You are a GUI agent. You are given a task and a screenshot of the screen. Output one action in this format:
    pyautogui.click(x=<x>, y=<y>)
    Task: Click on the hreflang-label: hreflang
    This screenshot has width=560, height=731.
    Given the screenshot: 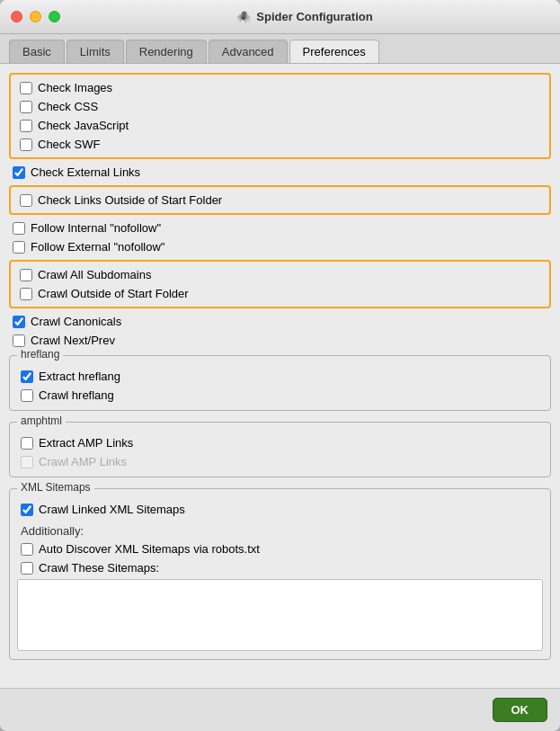 What is the action you would take?
    pyautogui.click(x=40, y=354)
    